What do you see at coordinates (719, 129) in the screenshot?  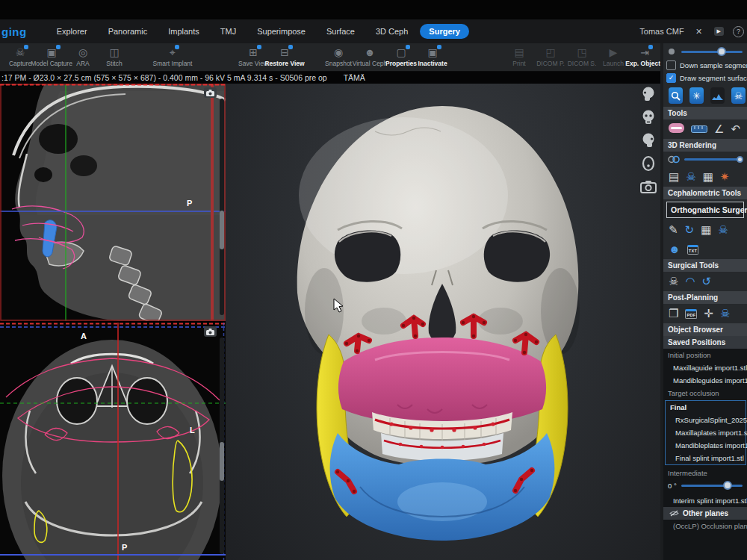 I see `angle-tool-icon: ∠` at bounding box center [719, 129].